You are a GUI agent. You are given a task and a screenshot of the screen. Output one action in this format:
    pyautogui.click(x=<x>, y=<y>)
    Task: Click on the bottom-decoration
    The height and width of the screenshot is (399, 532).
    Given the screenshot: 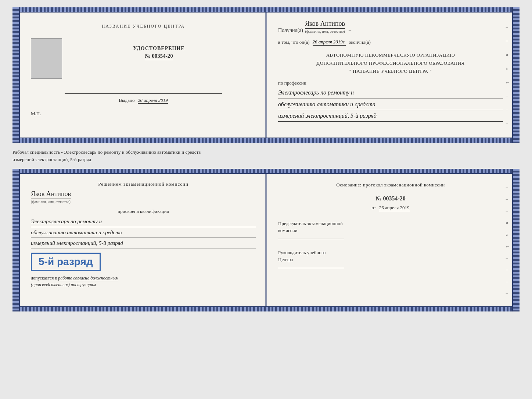 What is the action you would take?
    pyautogui.click(x=266, y=140)
    